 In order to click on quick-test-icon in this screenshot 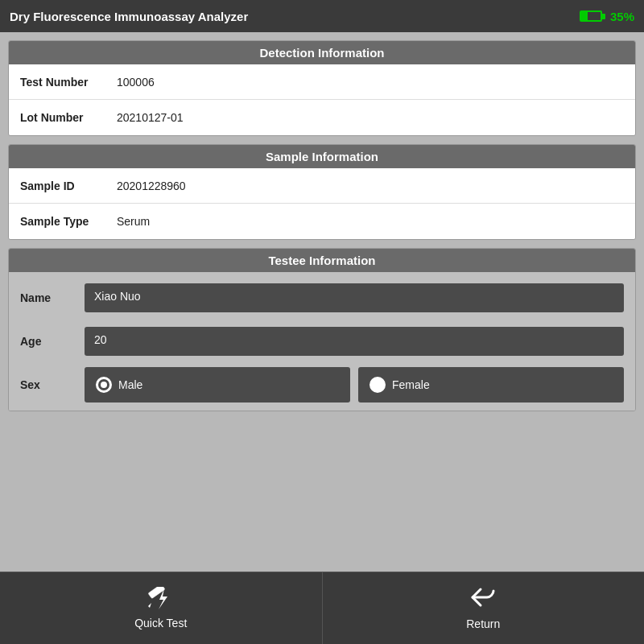, I will do `click(161, 601)`.